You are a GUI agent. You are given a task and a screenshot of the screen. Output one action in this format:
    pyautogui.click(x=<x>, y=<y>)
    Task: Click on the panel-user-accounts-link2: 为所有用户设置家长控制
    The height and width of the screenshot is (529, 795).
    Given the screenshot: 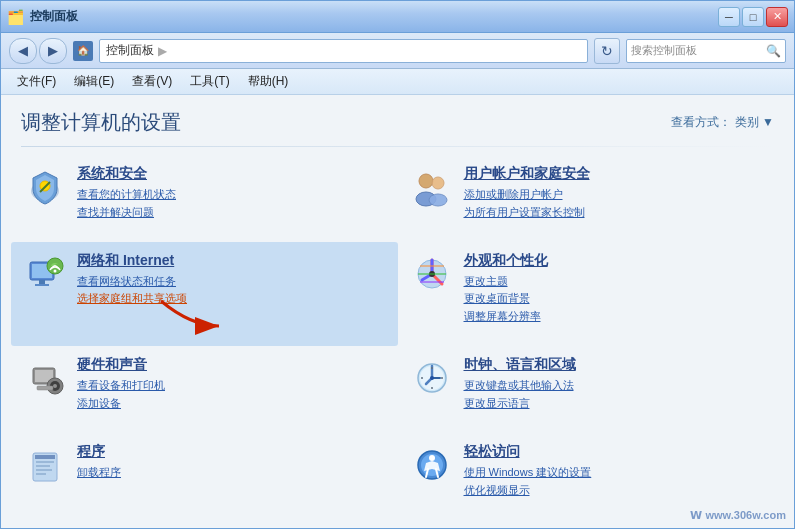 What is the action you would take?
    pyautogui.click(x=618, y=213)
    